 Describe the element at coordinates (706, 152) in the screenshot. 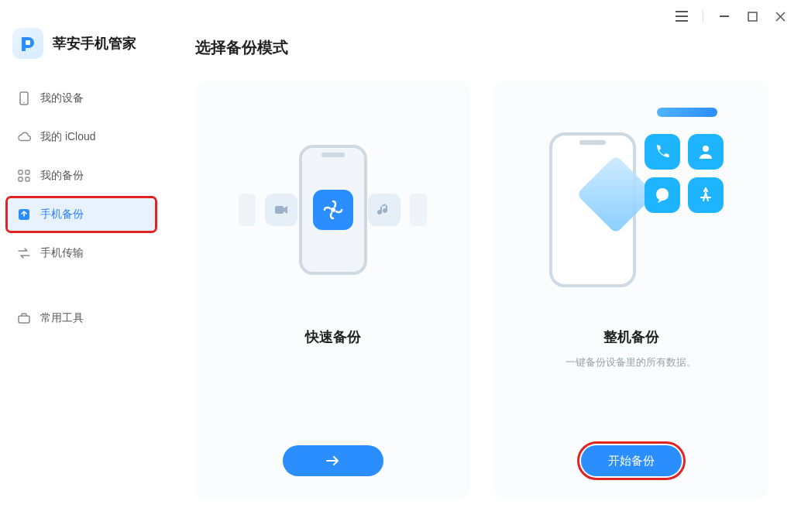

I see `contact-icon` at that location.